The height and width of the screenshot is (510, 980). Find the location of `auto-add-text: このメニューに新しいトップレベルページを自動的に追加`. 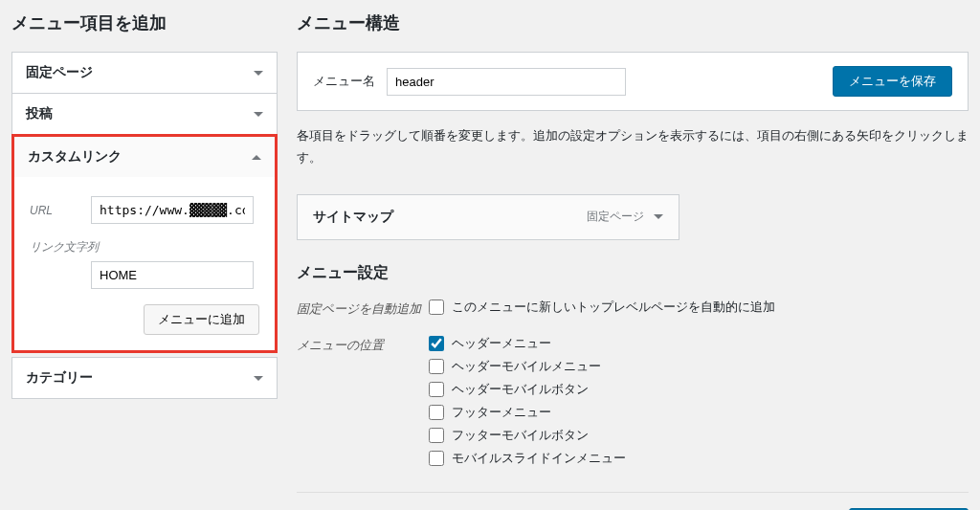

auto-add-text: このメニューに新しいトップレベルページを自動的に追加 is located at coordinates (613, 307).